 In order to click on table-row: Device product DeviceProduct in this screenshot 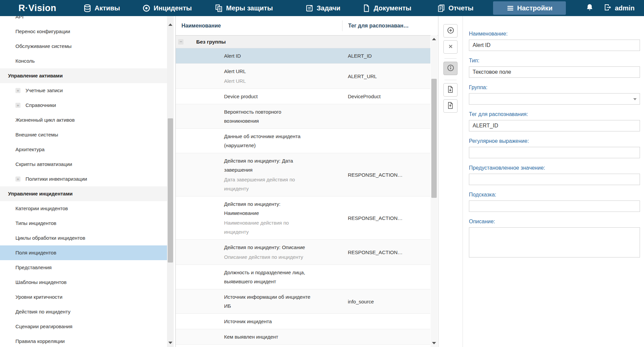, I will do `click(303, 97)`.